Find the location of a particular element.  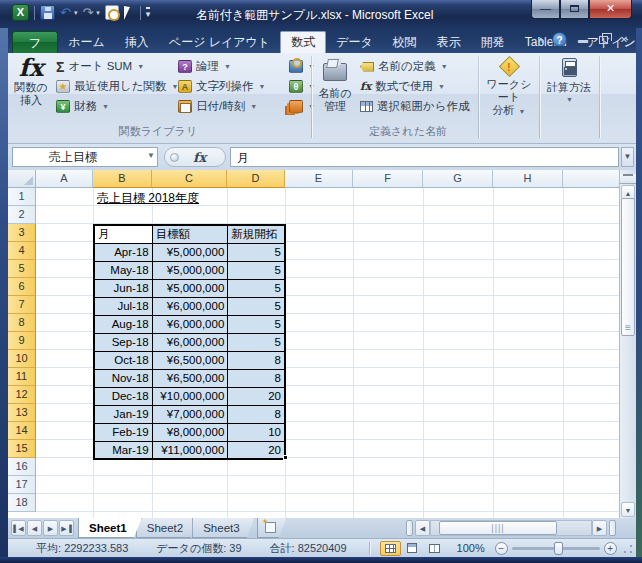

column-header: H is located at coordinates (528, 179).